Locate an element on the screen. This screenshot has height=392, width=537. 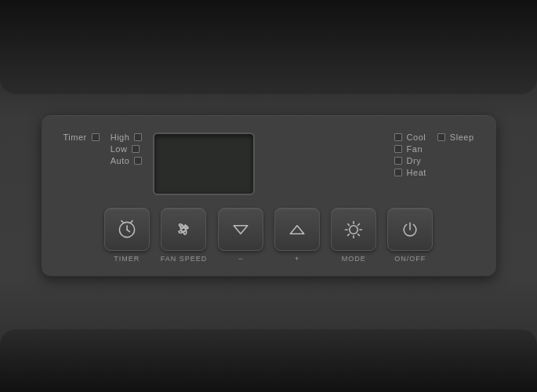
mode-heat-label: Heat is located at coordinates (417, 172).